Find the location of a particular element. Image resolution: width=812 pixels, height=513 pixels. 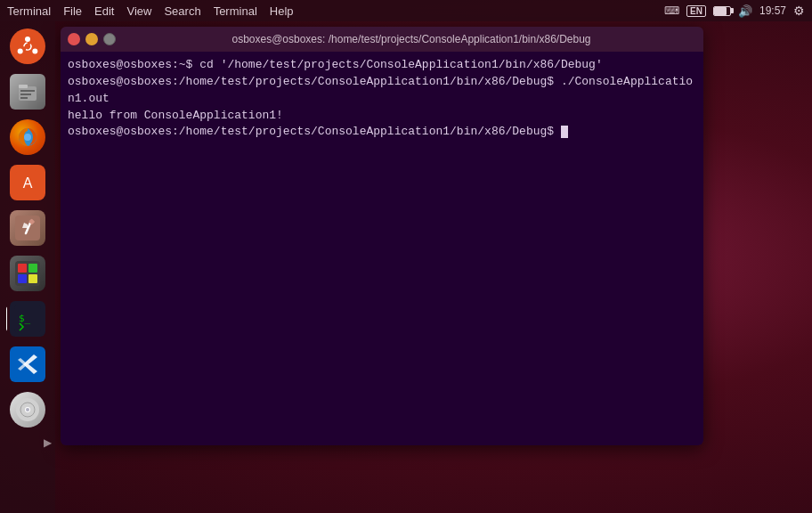

terminal-line-2: osboxes@osboxes:/home/test/projects/Cons… is located at coordinates (382, 91).